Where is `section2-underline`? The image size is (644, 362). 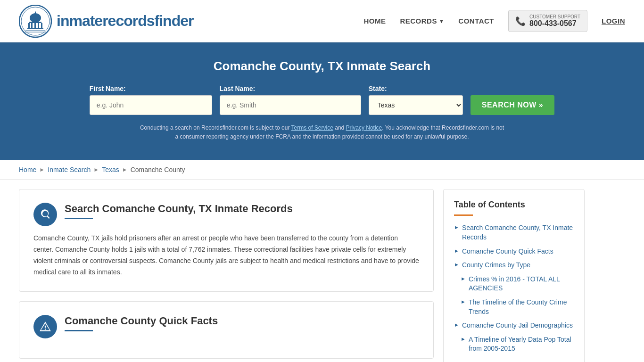
section2-underline is located at coordinates (79, 331).